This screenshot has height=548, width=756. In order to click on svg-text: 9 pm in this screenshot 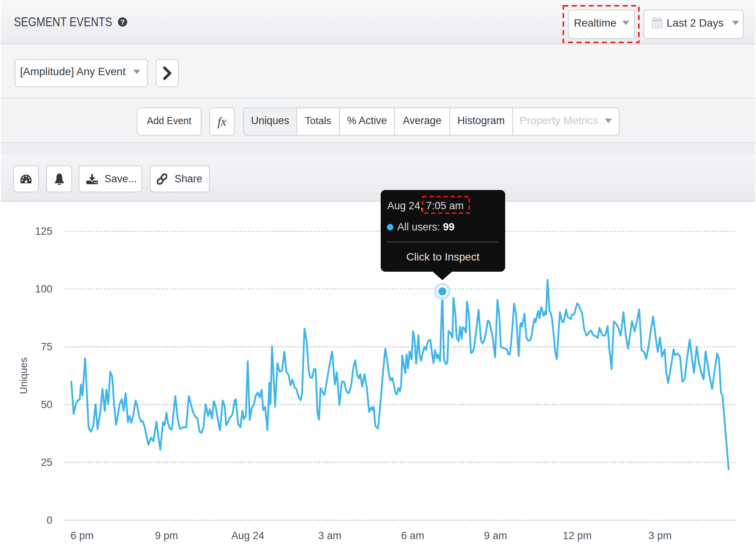, I will do `click(166, 536)`.